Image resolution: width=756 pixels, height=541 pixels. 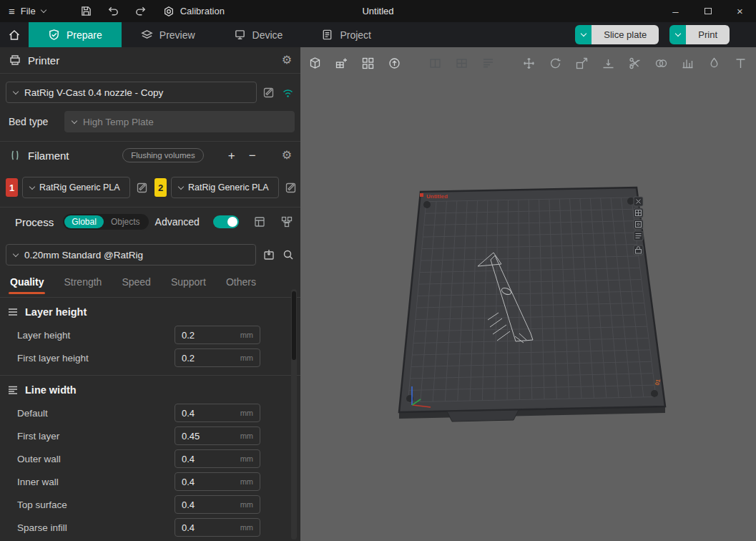 I want to click on line-width-outer-wall-input: 0.4 mm, so click(x=217, y=459).